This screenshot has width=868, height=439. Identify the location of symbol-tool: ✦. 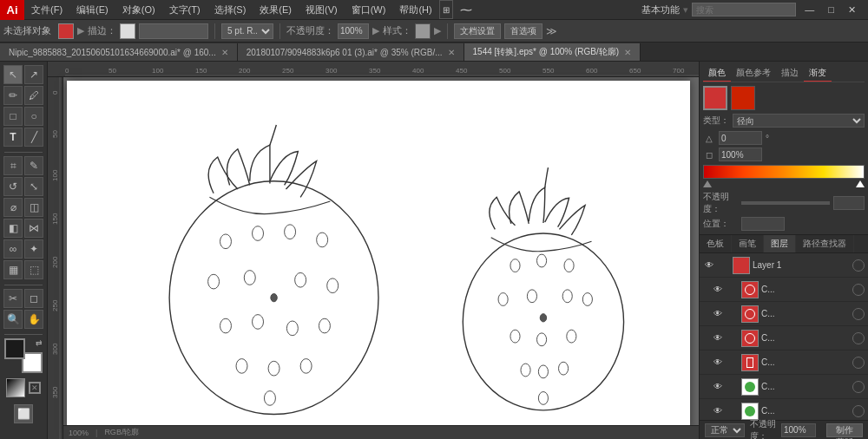
(34, 249).